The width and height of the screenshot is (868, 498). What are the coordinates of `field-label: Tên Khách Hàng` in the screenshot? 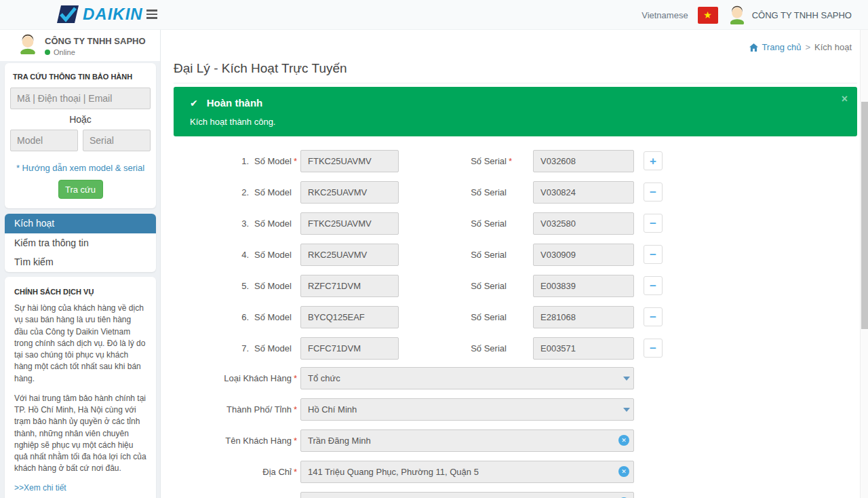 It's located at (258, 441).